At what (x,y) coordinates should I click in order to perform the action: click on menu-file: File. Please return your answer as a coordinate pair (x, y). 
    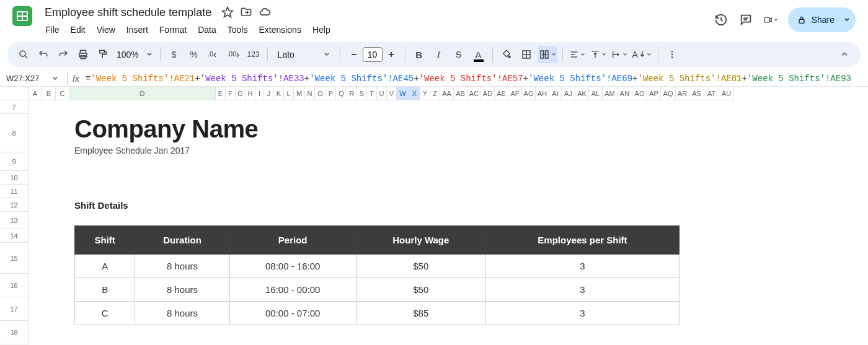
    Looking at the image, I should click on (52, 30).